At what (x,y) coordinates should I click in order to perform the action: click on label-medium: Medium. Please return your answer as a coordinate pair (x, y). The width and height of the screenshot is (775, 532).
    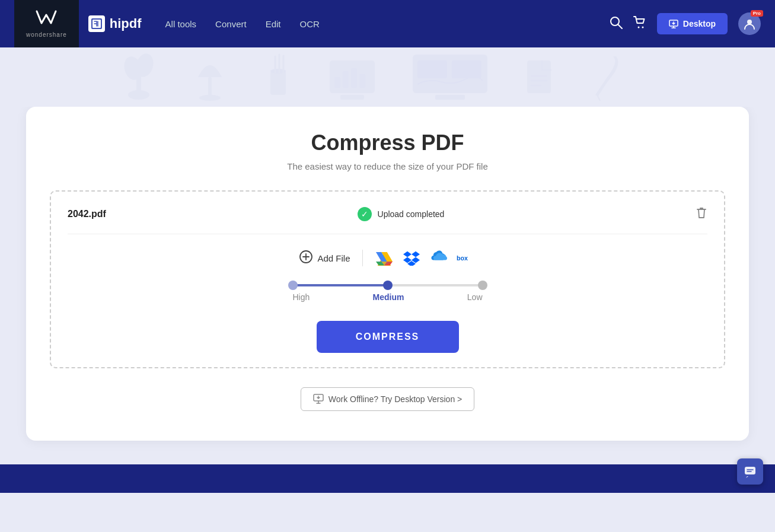
    Looking at the image, I should click on (389, 297).